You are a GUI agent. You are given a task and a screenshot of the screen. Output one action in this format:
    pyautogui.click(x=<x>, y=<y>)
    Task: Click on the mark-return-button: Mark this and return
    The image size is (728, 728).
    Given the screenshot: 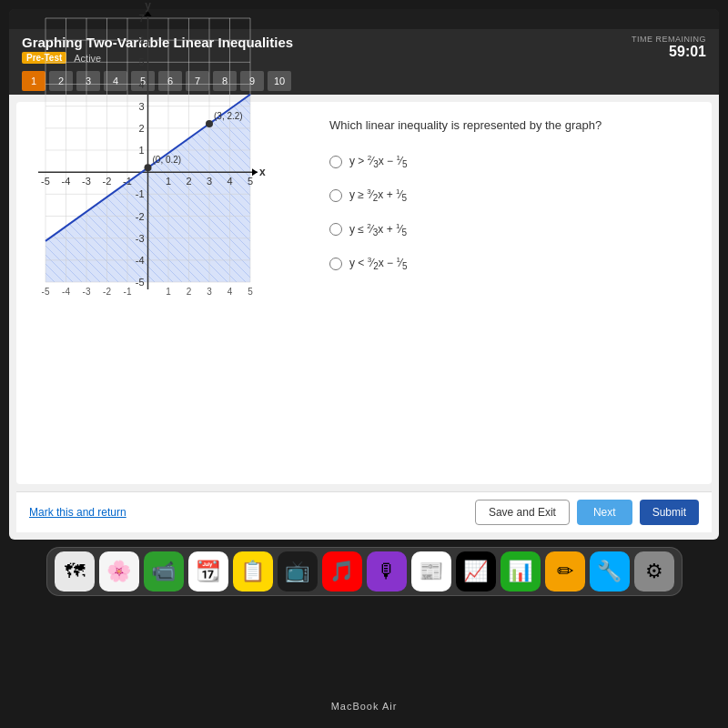 What is the action you would take?
    pyautogui.click(x=78, y=512)
    